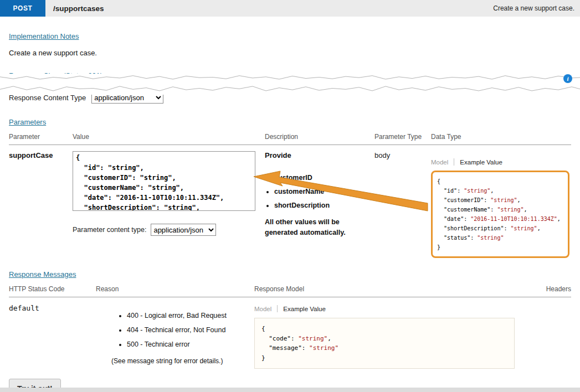  I want to click on bottom-strip, so click(290, 390).